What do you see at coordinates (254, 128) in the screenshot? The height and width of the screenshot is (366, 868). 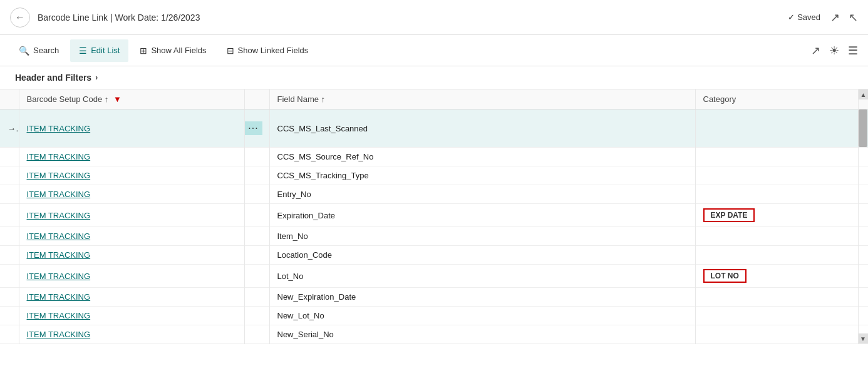 I see `row-dots-button: ···` at bounding box center [254, 128].